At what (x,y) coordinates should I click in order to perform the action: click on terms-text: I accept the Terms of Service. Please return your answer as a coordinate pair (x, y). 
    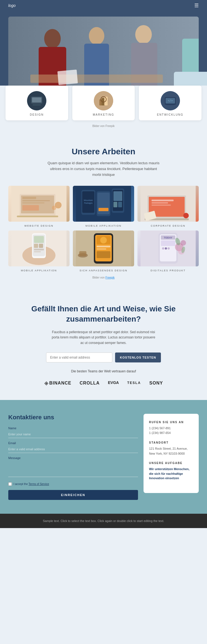
    Looking at the image, I should click on (31, 484).